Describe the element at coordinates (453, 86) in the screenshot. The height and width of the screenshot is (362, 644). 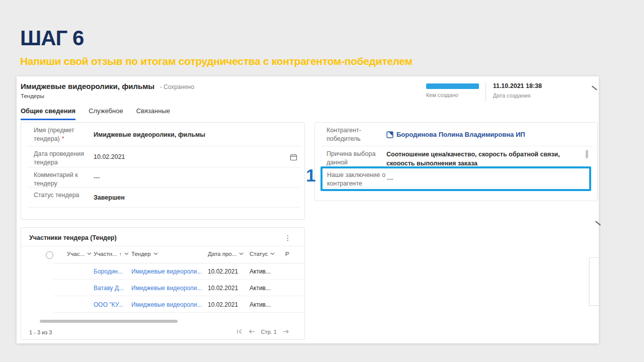
I see `created-by-redacted-value` at that location.